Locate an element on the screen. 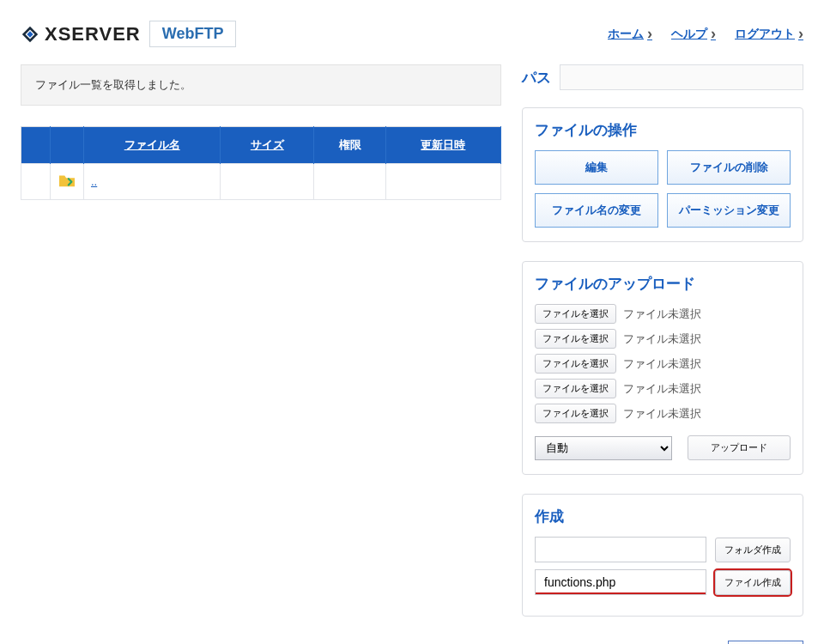  brand-text: XSERVER is located at coordinates (93, 34).